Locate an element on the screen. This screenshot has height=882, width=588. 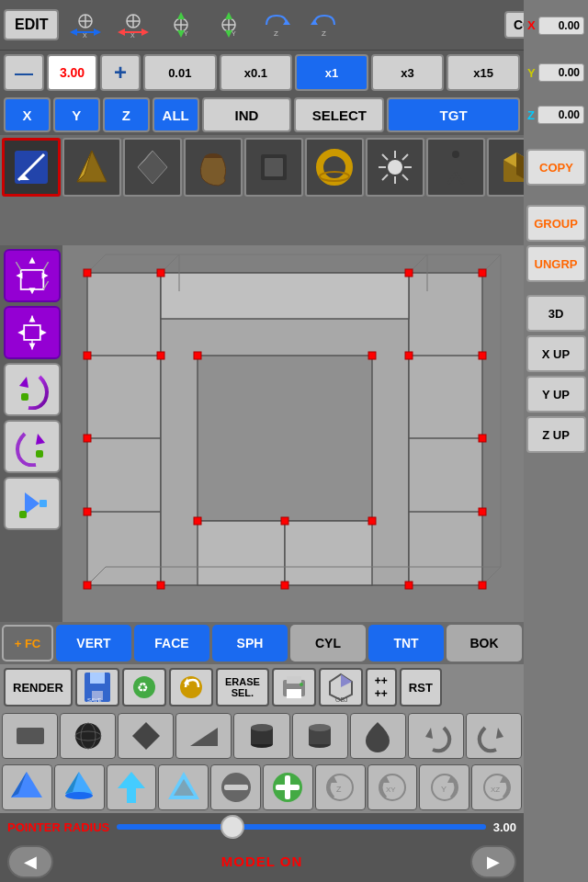
mult-001-button: 0.01 is located at coordinates (180, 73).